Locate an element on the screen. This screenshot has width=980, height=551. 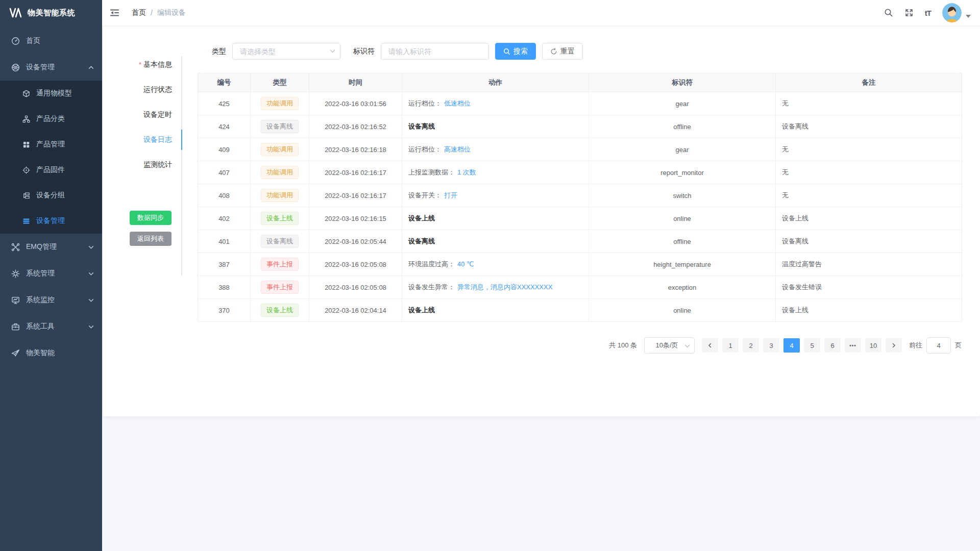
action-prefix: 设备开关： is located at coordinates (425, 195).